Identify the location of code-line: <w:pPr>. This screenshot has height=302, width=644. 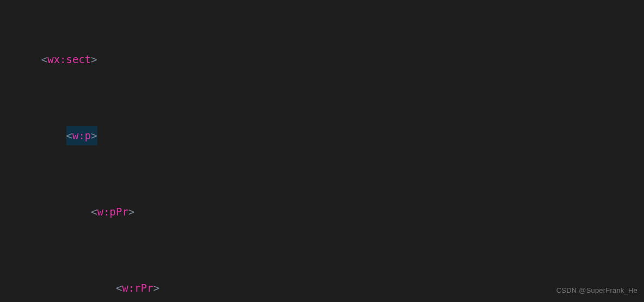
(322, 212).